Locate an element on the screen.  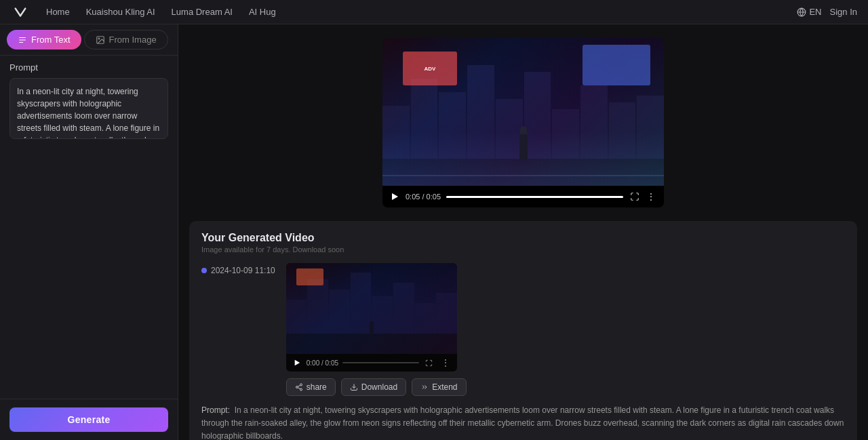
from-image-tab: From Image is located at coordinates (126, 39).